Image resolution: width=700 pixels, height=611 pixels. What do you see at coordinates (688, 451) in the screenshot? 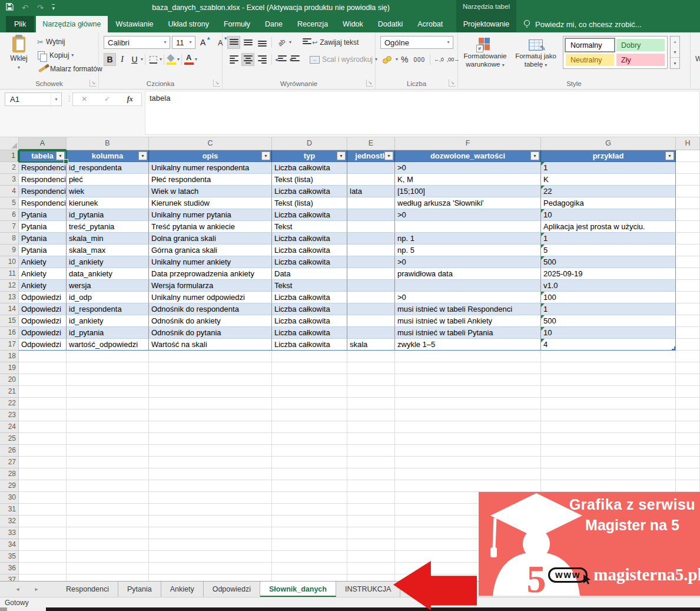
I see `cell-H26` at bounding box center [688, 451].